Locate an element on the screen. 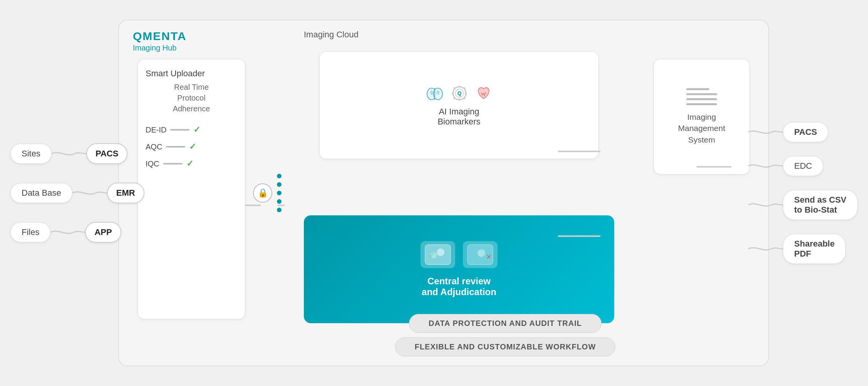 Image resolution: width=868 pixels, height=386 pixels. app-badge: APP is located at coordinates (103, 232).